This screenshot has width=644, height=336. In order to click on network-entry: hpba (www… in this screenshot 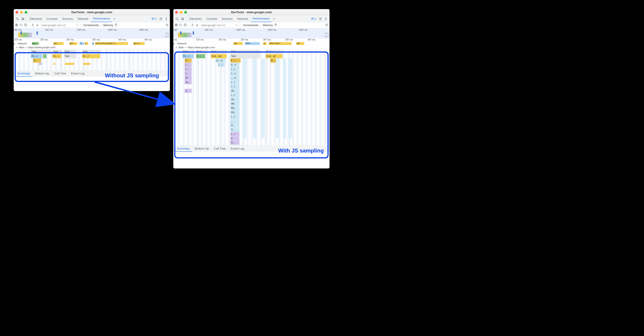, I will do `click(280, 44)`.